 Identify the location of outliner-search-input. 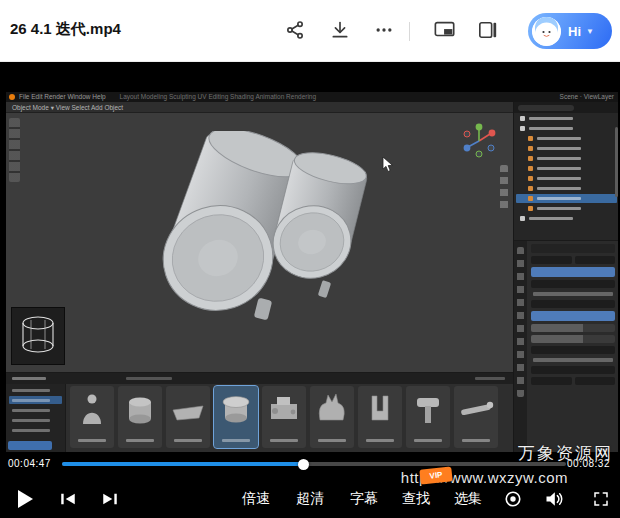
(546, 108).